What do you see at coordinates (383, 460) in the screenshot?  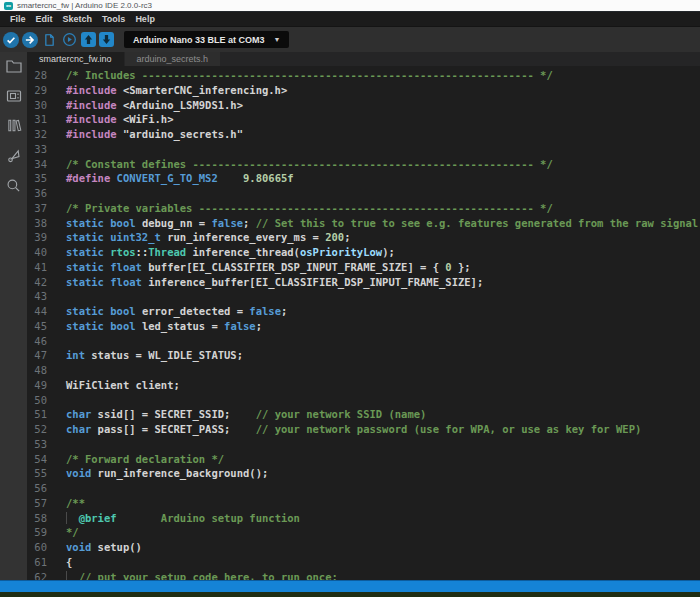 I see `code-line: /* Forward declaration */` at bounding box center [383, 460].